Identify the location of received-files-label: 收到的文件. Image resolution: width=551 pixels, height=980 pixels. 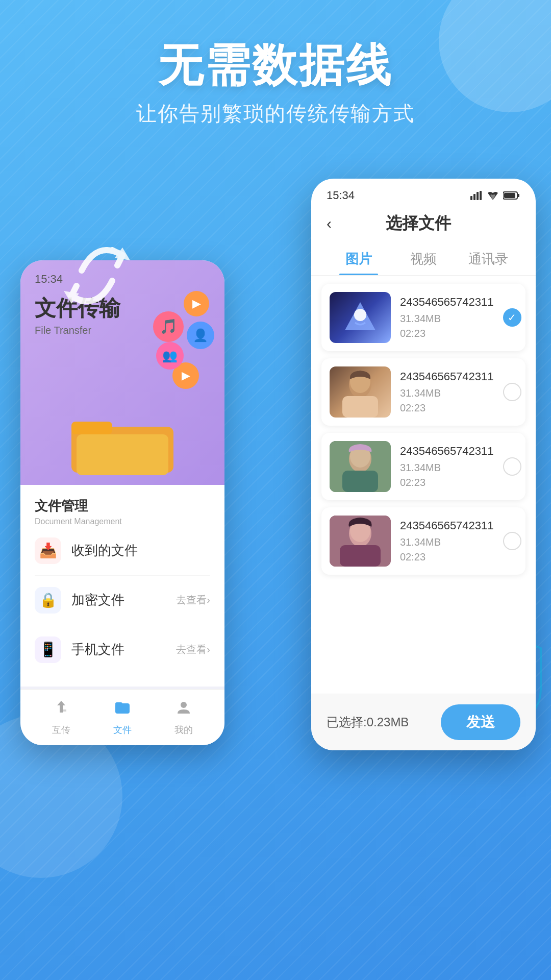
(141, 550).